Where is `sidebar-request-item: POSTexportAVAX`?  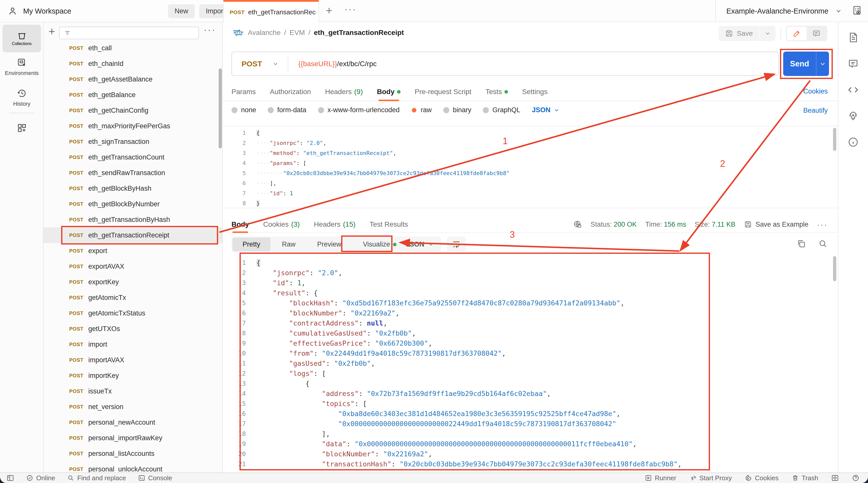 sidebar-request-item: POSTexportAVAX is located at coordinates (133, 266).